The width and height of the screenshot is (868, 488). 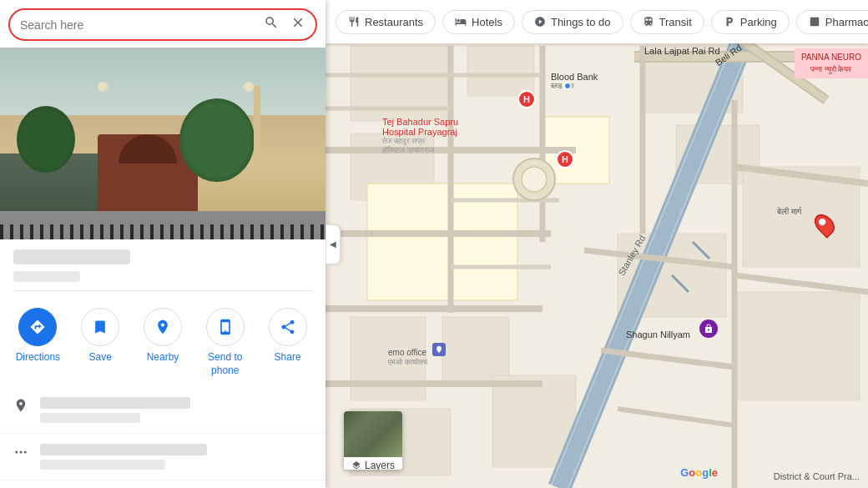 I want to click on blood-bank-marker, so click(x=568, y=86).